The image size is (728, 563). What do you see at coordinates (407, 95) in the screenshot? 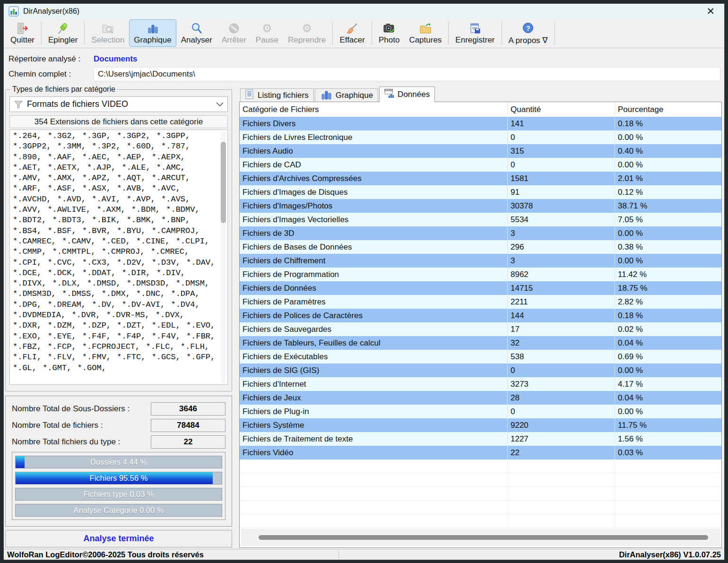
I see `tab-donn-es: Données` at bounding box center [407, 95].